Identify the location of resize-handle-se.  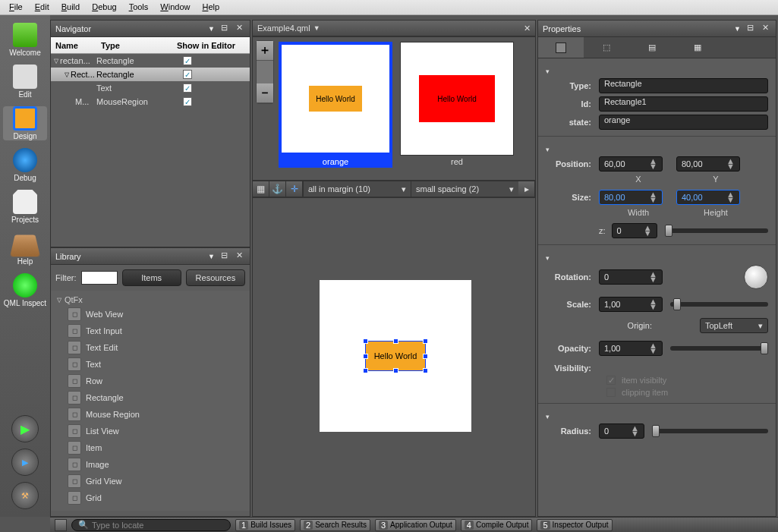
(425, 370).